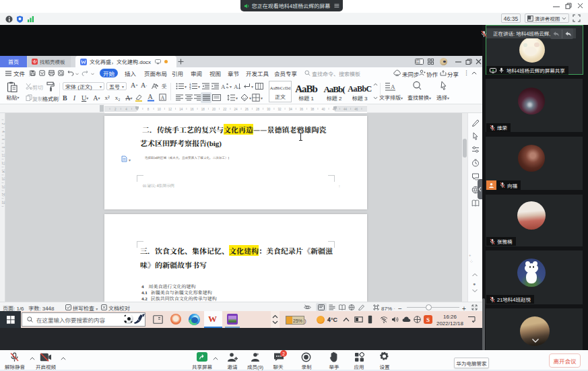  What do you see at coordinates (269, 109) in the screenshot?
I see `svg-text: 30` at bounding box center [269, 109].